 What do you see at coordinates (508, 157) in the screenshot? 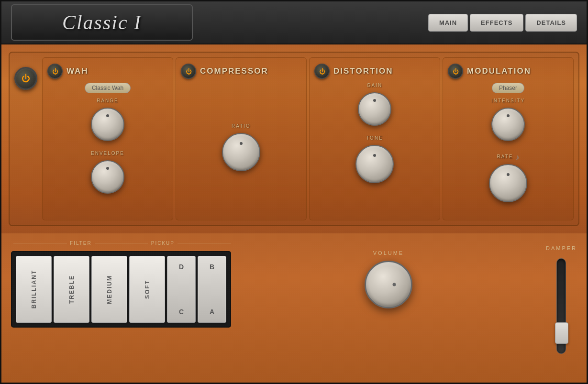
I see `rate-row: RATE ♪` at bounding box center [508, 157].